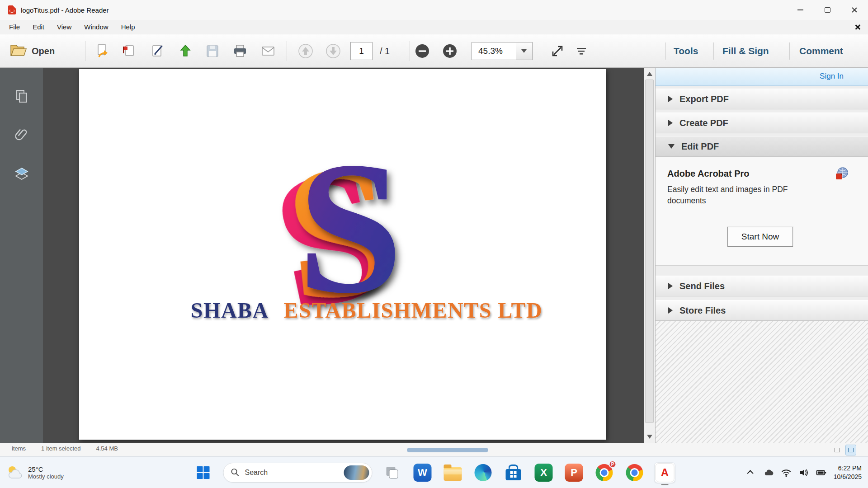 The image size is (868, 488). What do you see at coordinates (827, 10) in the screenshot?
I see `maximize-button` at bounding box center [827, 10].